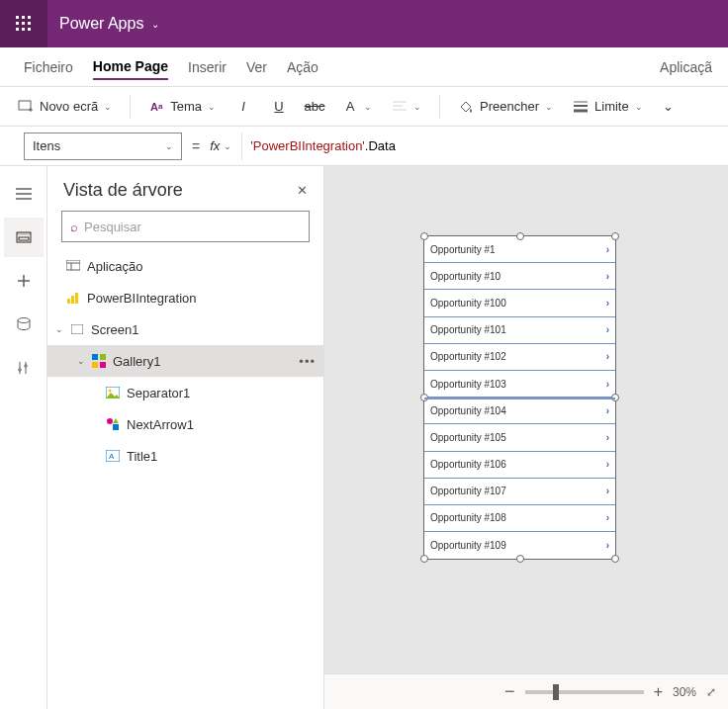  Describe the element at coordinates (556, 692) in the screenshot. I see `slider-thumb` at that location.